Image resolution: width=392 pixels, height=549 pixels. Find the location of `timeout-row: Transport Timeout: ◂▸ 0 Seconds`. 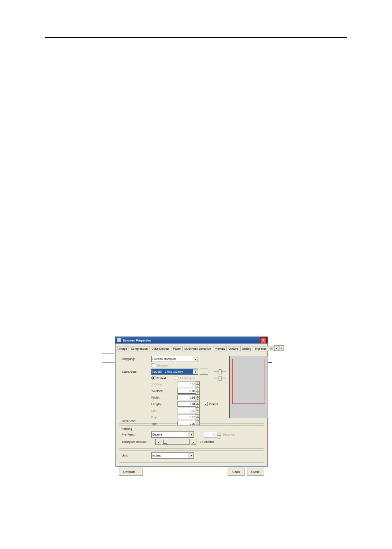

timeout-row: Transport Timeout: ◂▸ 0 Seconds is located at coordinates (191, 442).